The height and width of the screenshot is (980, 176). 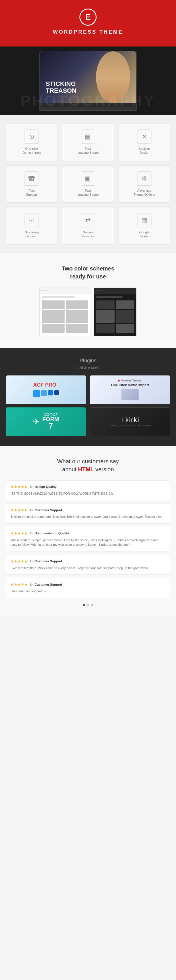 I want to click on header-title: WORDPRESS THEME, so click(x=88, y=32).